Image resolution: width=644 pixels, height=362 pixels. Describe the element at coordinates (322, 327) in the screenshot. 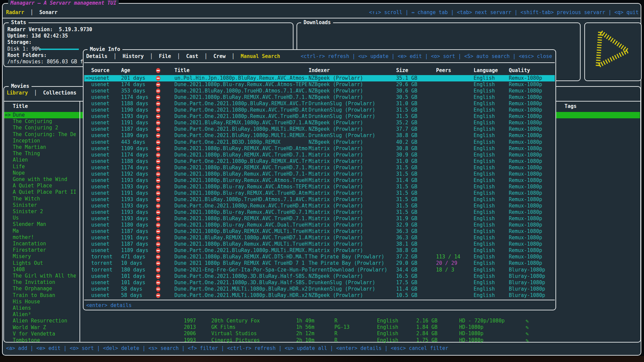

I see `movie-table-row: 2013GK Films1h 56mPG-13English1.84 GBHD-…` at that location.